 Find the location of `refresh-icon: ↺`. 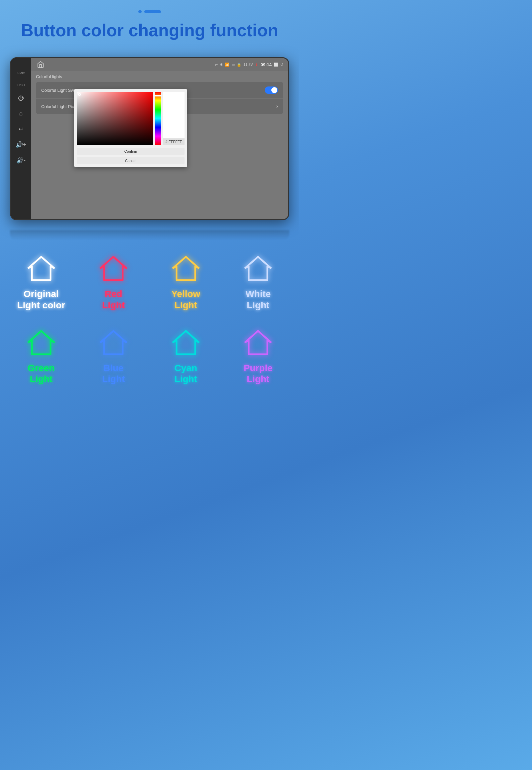

refresh-icon: ↺ is located at coordinates (282, 65).